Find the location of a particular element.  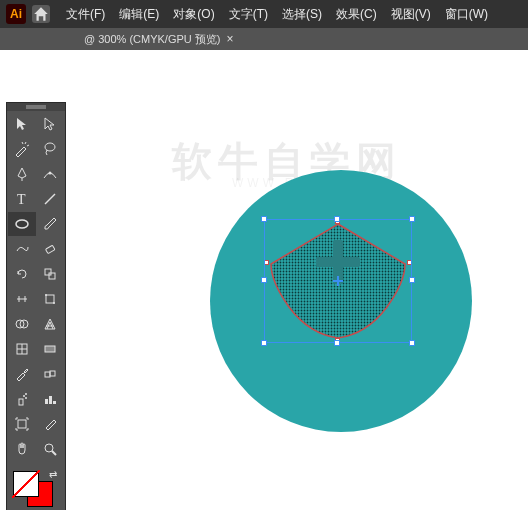

zoom-tool is located at coordinates (51, 449).